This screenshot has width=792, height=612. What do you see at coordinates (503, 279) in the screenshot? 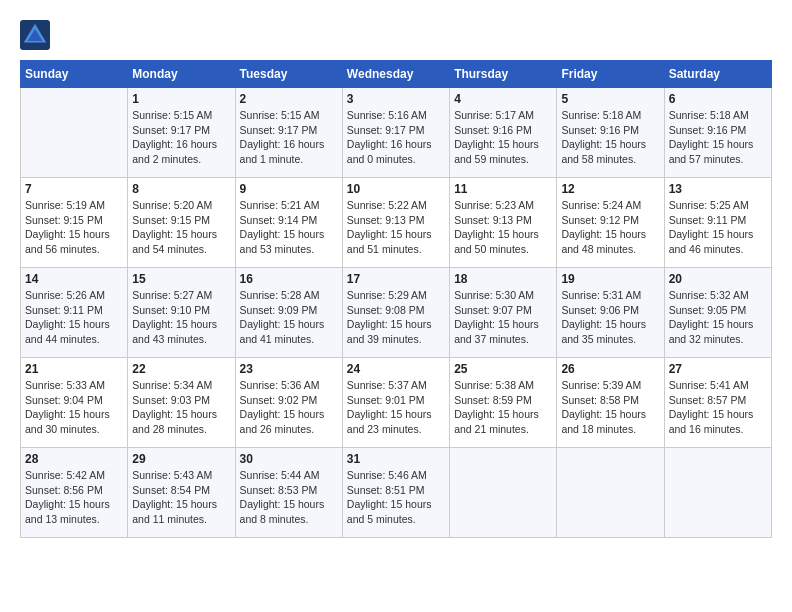
I see `day-number: 18` at bounding box center [503, 279].